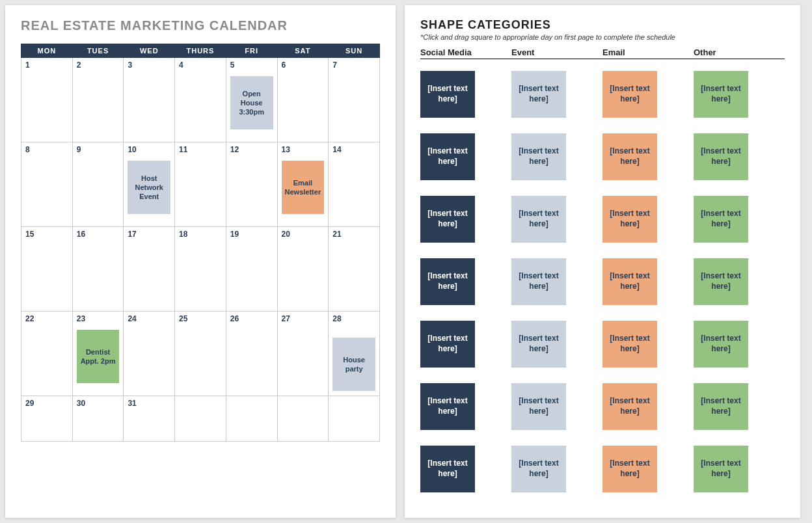 The image size is (812, 523). Describe the element at coordinates (150, 354) in the screenshot. I see `calendar-cell: 24` at that location.